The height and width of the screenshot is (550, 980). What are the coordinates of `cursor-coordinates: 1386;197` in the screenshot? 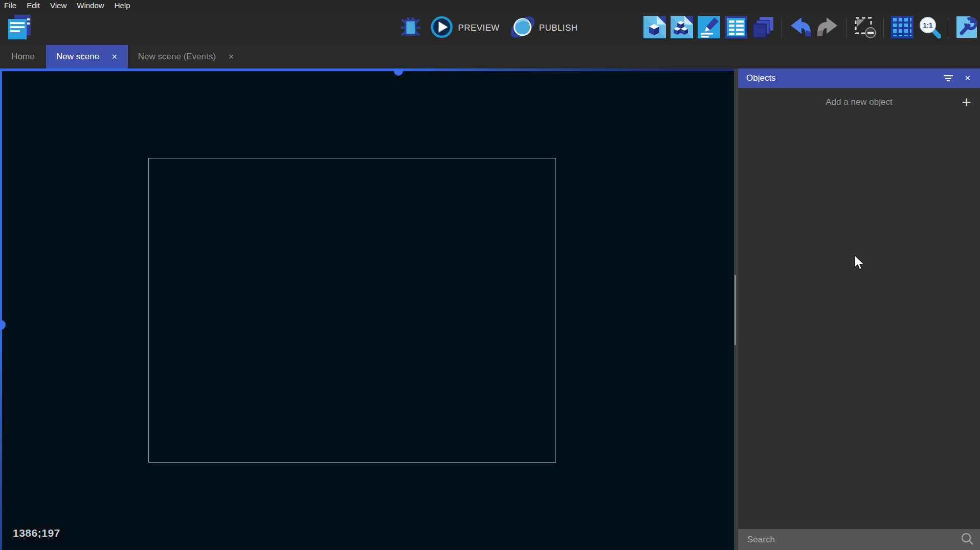 It's located at (37, 534).